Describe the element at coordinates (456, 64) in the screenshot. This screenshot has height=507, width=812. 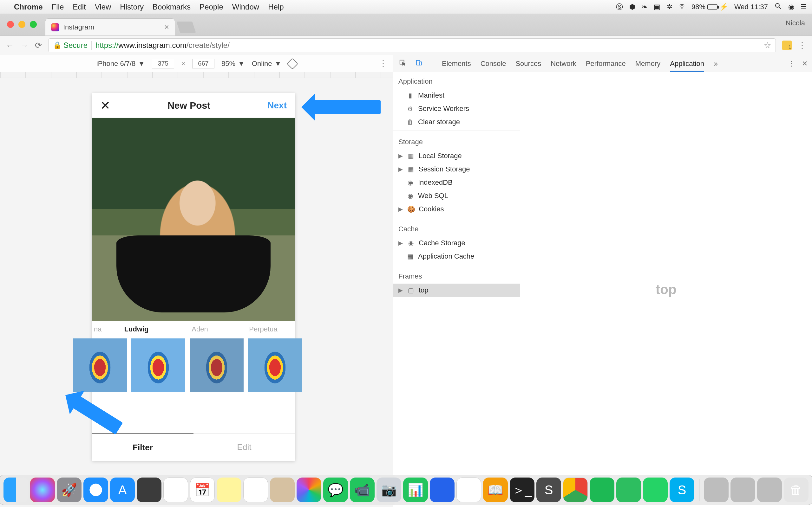
I see `devtools-tab-elements: Elements` at that location.